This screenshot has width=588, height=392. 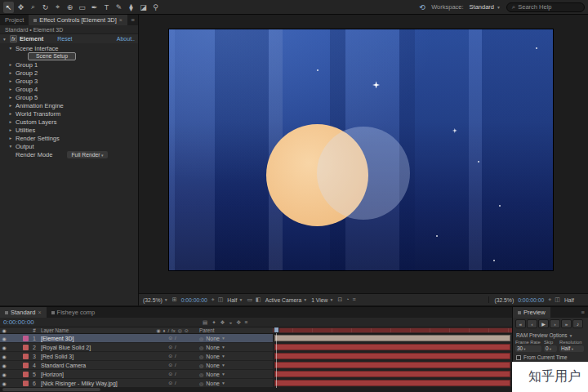 I want to click on motion-blur-icon: ✥, so click(x=238, y=323).